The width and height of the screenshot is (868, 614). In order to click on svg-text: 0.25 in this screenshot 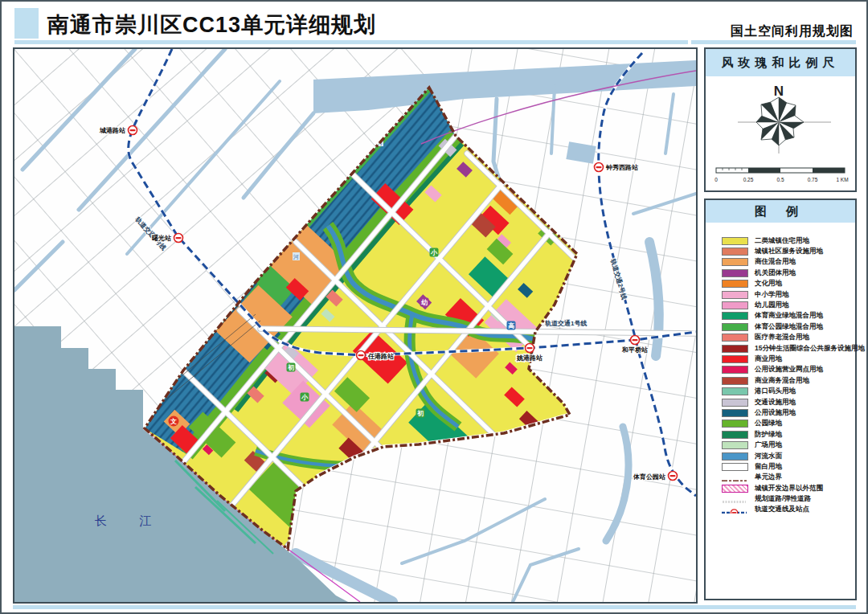, I will do `click(749, 180)`.